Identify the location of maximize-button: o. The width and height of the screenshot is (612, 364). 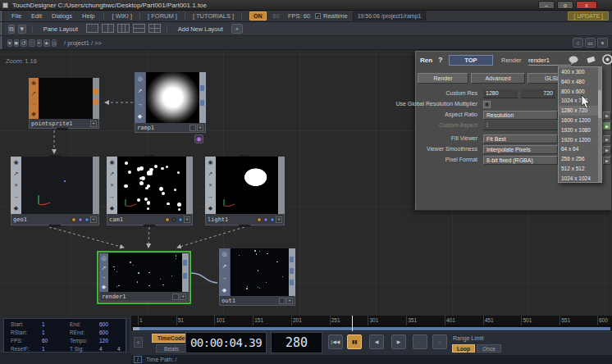
(565, 5).